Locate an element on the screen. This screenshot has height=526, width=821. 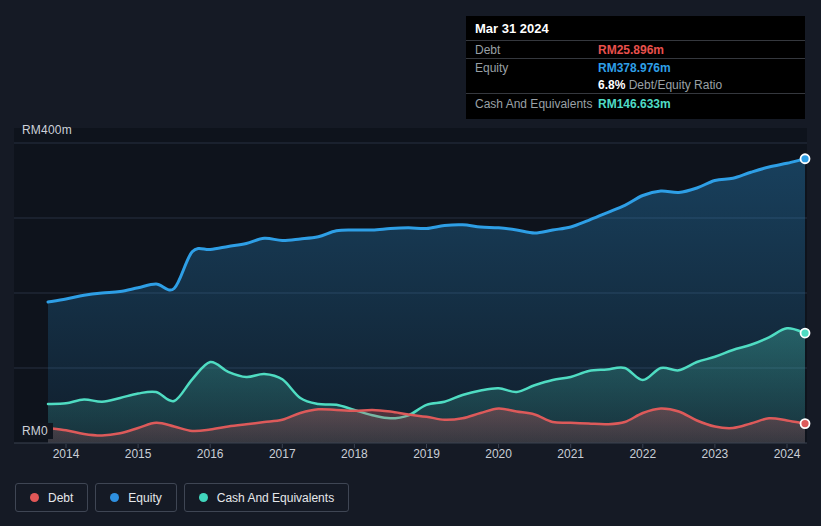
tooltip-ratio: 6.8% Debt/Equity Ratio is located at coordinates (660, 85).